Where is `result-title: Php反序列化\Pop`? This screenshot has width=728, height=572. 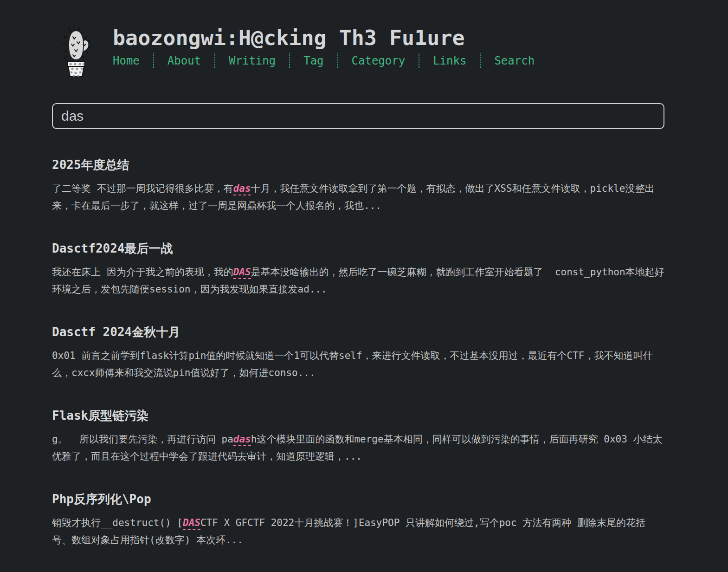 result-title: Php反序列化\Pop is located at coordinates (358, 499).